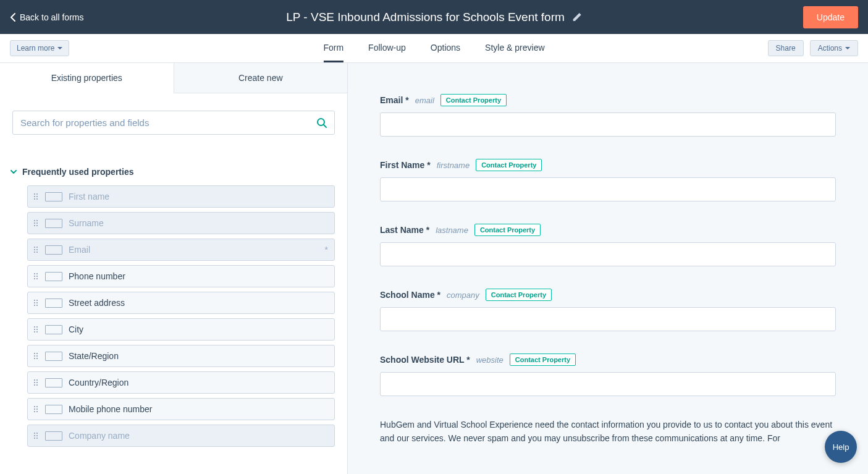 The height and width of the screenshot is (474, 868). What do you see at coordinates (36, 48) in the screenshot?
I see `learn-more-label: Learn more` at bounding box center [36, 48].